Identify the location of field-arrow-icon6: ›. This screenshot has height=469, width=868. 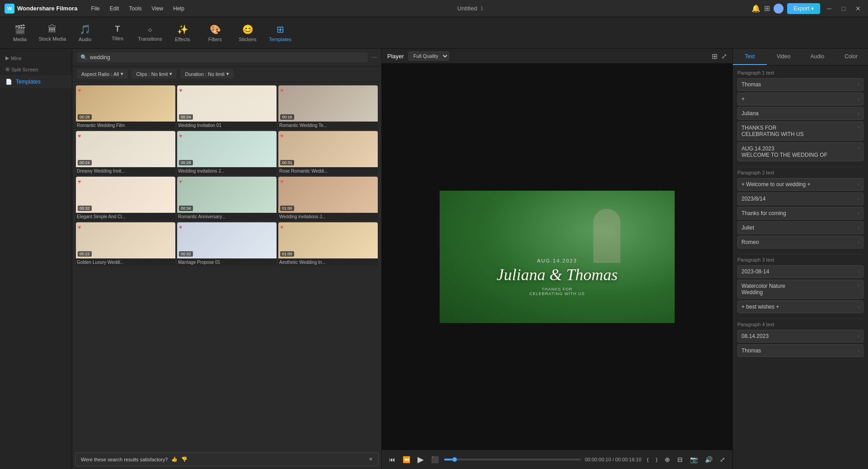
(859, 184).